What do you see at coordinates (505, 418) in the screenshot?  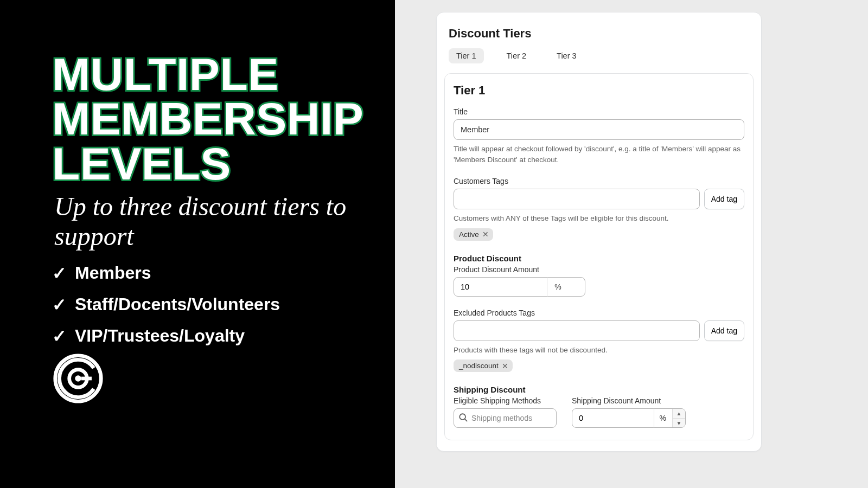 I see `shipping-methods-input` at bounding box center [505, 418].